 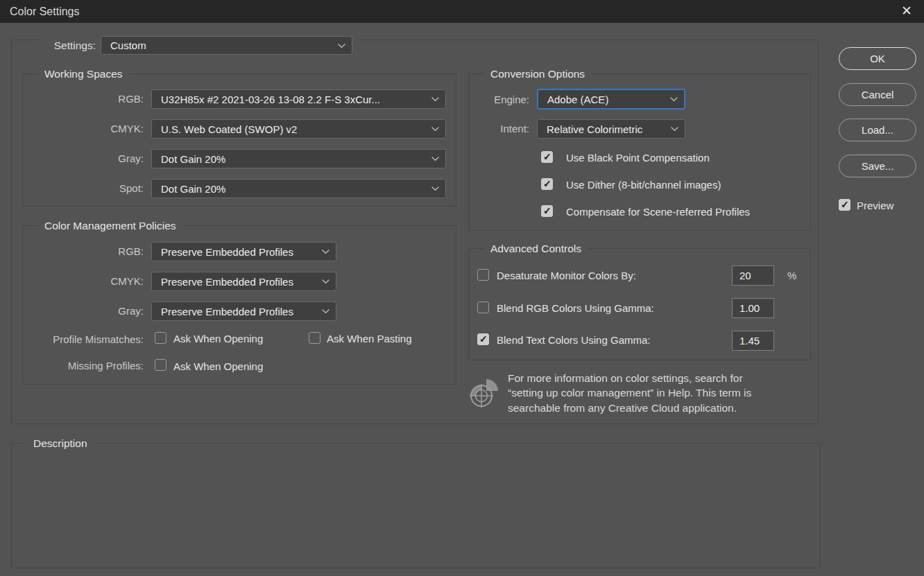 What do you see at coordinates (199, 44) in the screenshot?
I see `settings-row: Settings: Custom` at bounding box center [199, 44].